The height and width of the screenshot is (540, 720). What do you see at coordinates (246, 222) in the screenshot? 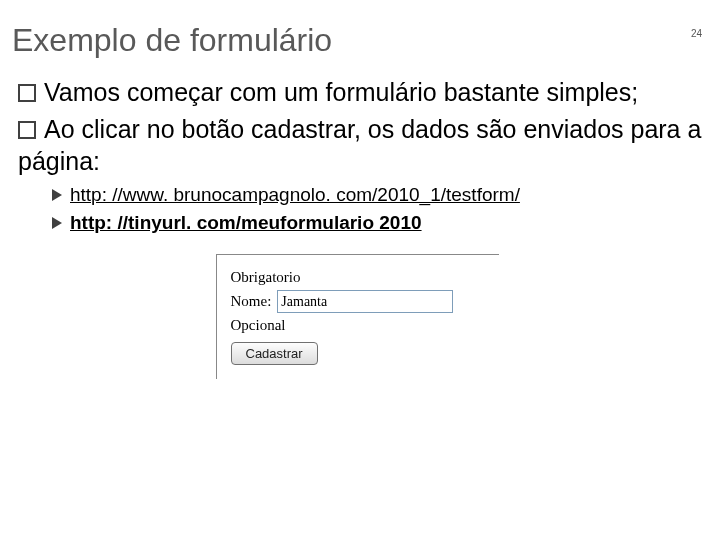
I see `link-tinyurl: http: //tinyurl. com/meuformulario 2010` at bounding box center [246, 222].